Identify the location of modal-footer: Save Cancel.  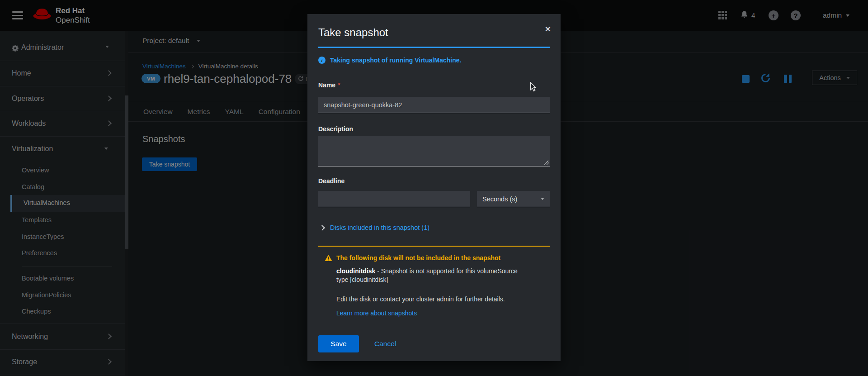
(434, 344).